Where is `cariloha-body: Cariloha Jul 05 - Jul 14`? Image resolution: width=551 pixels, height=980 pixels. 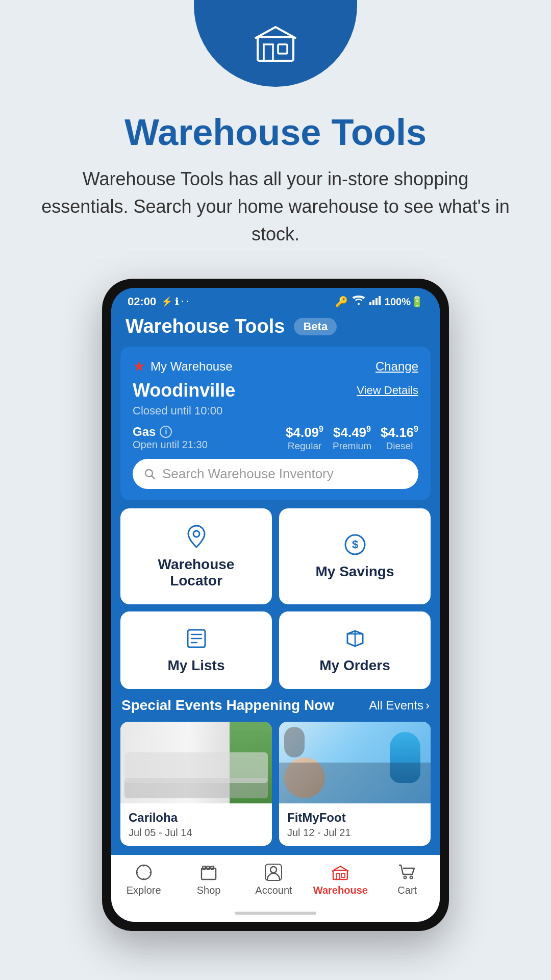 cariloha-body: Cariloha Jul 05 - Jul 14 is located at coordinates (196, 825).